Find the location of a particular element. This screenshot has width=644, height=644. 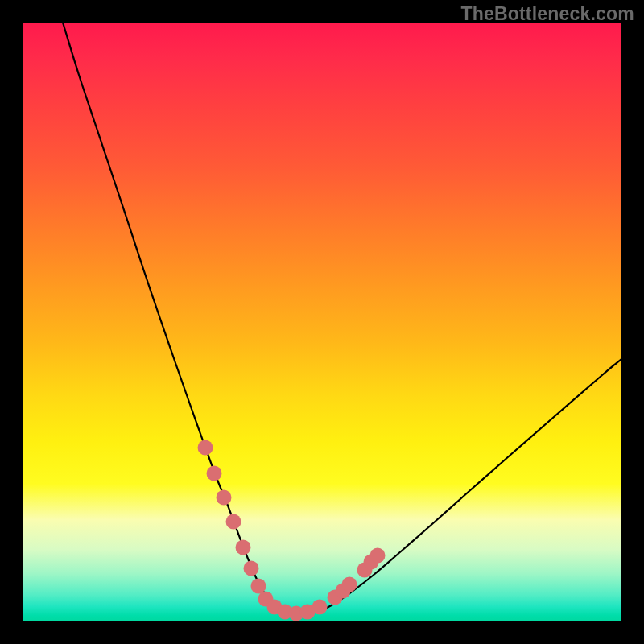

curve-markers is located at coordinates (291, 531).